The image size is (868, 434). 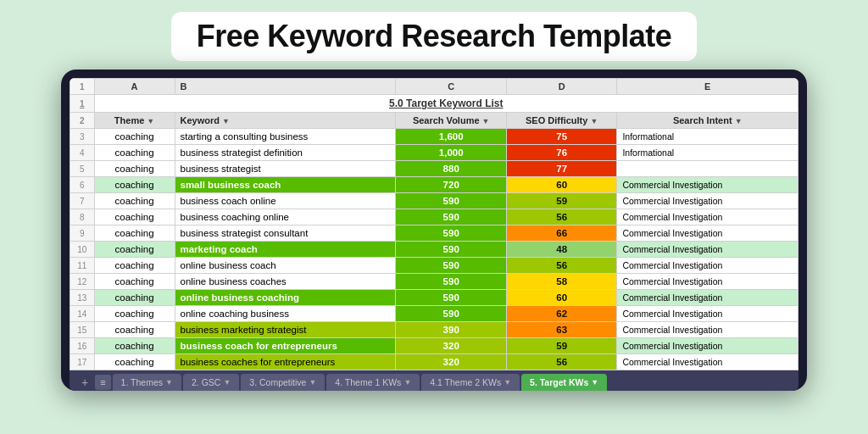 I want to click on row-1-num: 1, so click(x=83, y=103).